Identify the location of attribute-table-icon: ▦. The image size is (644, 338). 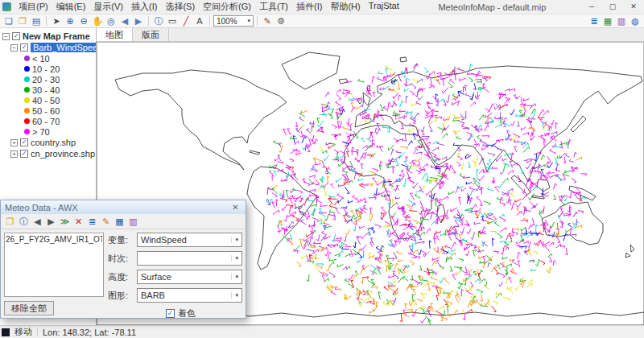
(608, 21).